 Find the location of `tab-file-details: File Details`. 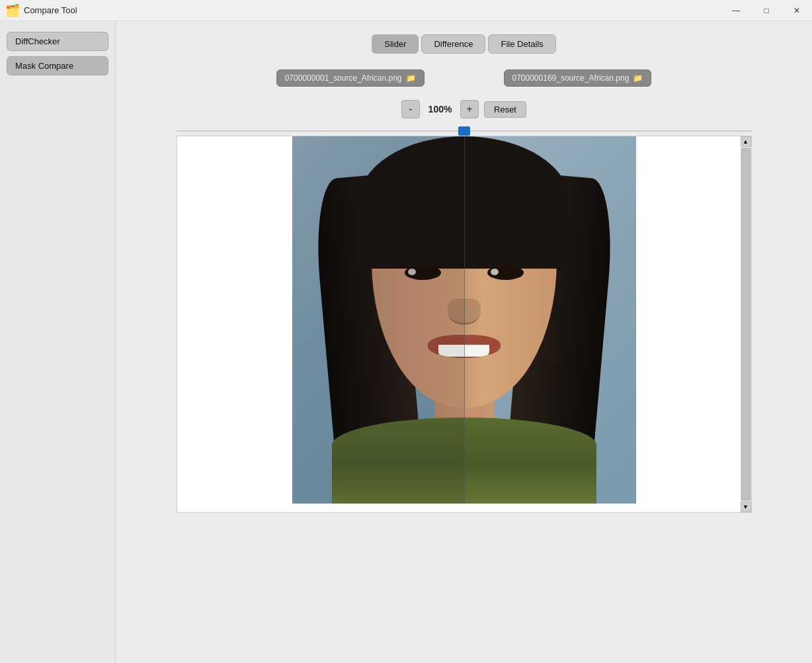

tab-file-details: File Details is located at coordinates (522, 44).